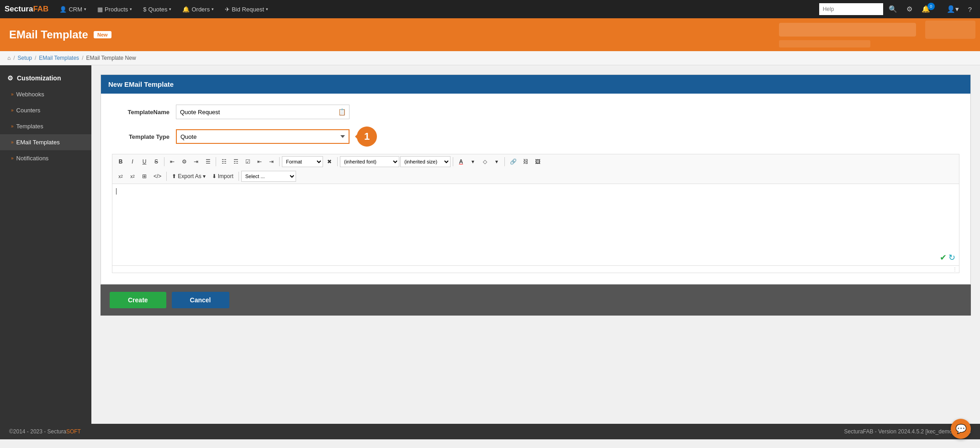 The width and height of the screenshot is (980, 448). I want to click on chat-button: 💬, so click(961, 429).